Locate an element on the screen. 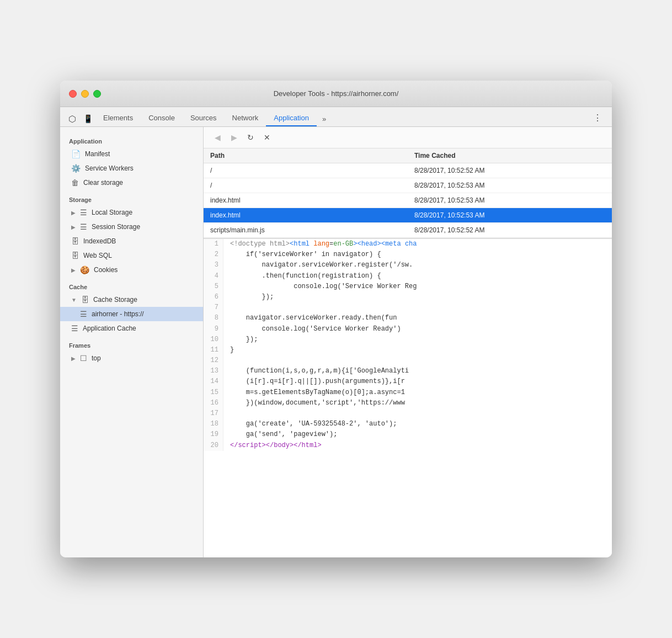  tab-elements: Elements is located at coordinates (118, 118).